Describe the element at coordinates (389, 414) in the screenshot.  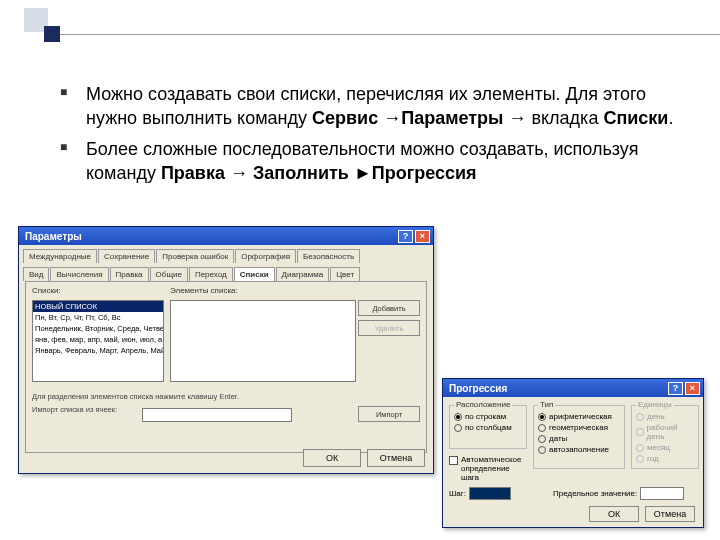
I see `import-button: Импорт` at that location.